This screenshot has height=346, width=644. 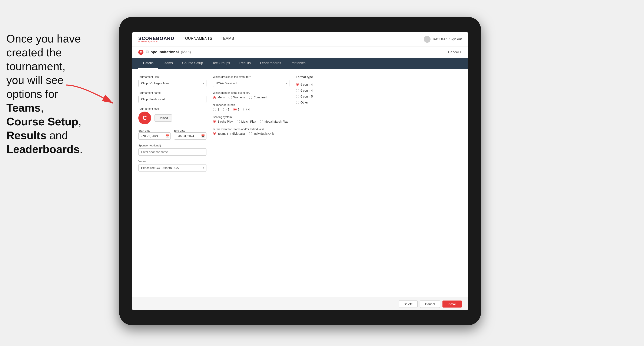 What do you see at coordinates (219, 97) in the screenshot?
I see `gender-mens: Mens` at bounding box center [219, 97].